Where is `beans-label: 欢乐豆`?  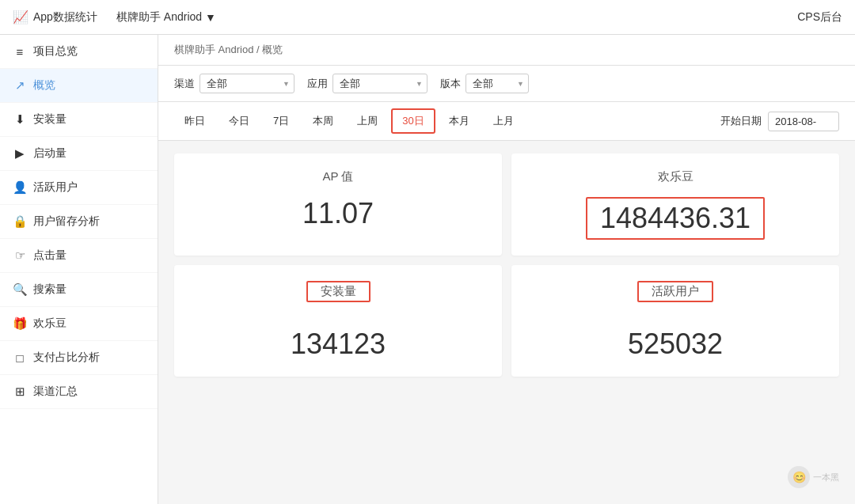 beans-label: 欢乐豆 is located at coordinates (675, 177).